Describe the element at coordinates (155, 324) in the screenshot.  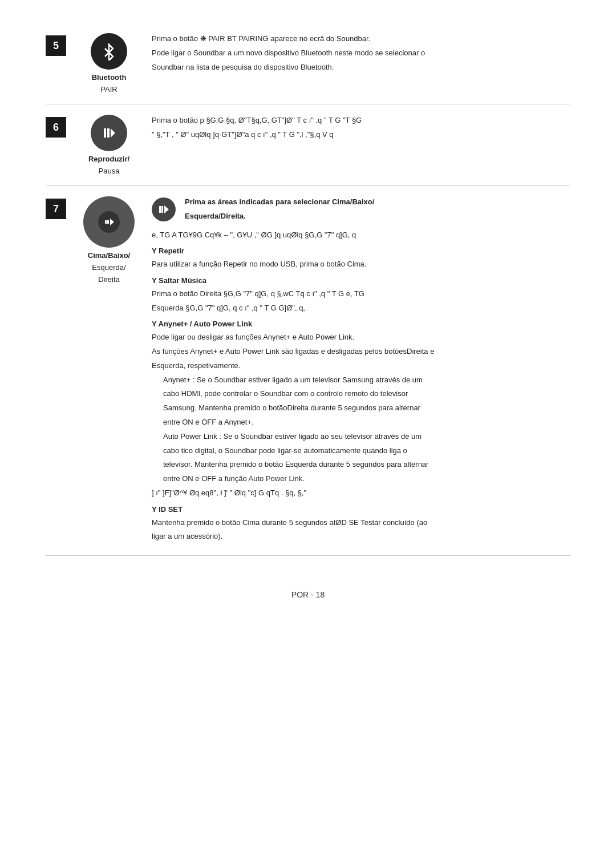
I see `subsection-y-prefix-3: Y` at that location.